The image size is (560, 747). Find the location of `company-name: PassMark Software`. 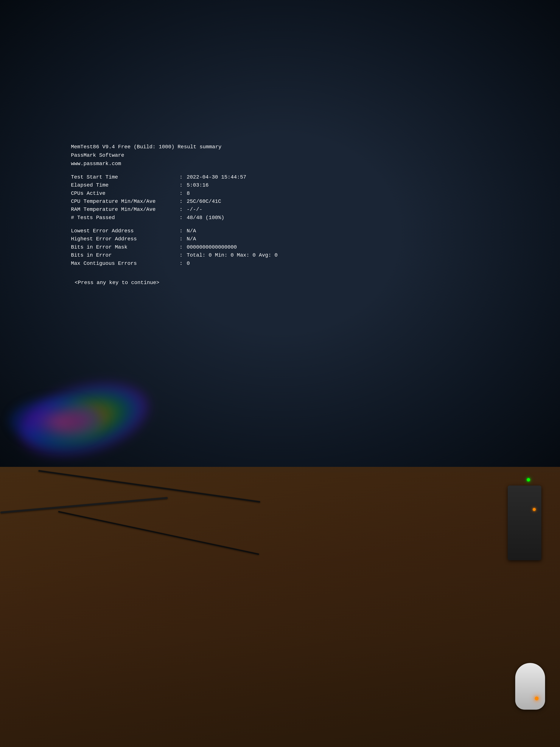

company-name: PassMark Software is located at coordinates (98, 155).